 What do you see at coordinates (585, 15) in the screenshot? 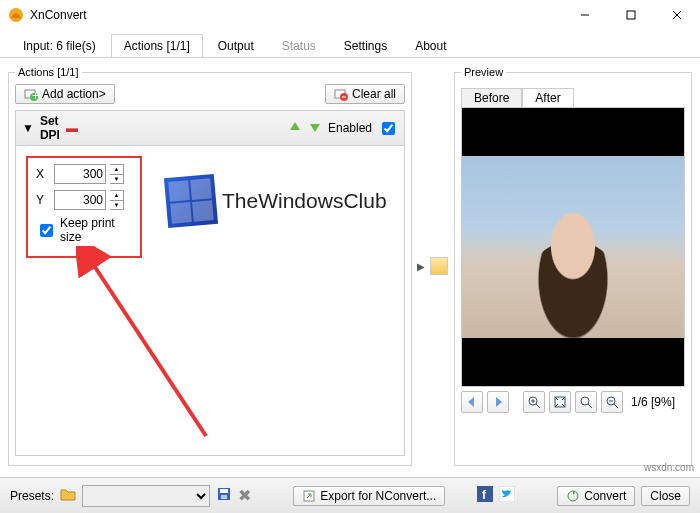
I see `minimize-button` at bounding box center [585, 15].